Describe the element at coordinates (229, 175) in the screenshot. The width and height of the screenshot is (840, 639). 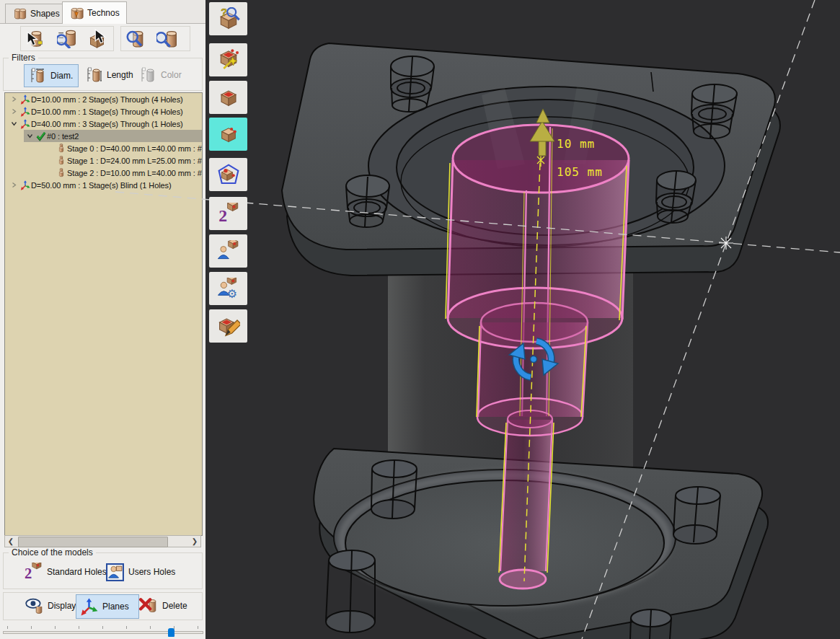
I see `box-outline-select-icon` at that location.